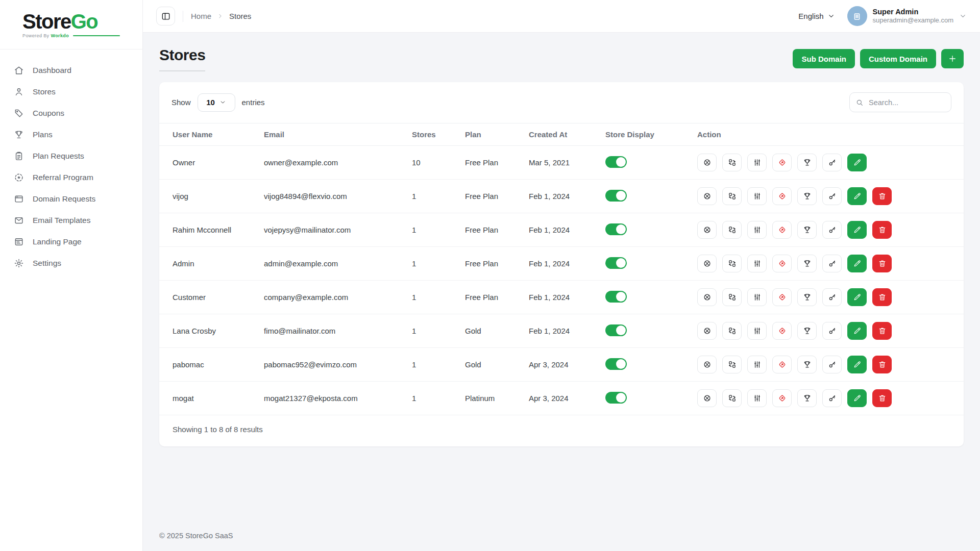 The width and height of the screenshot is (980, 551). Describe the element at coordinates (165, 16) in the screenshot. I see `sidebar-toggle-button` at that location.